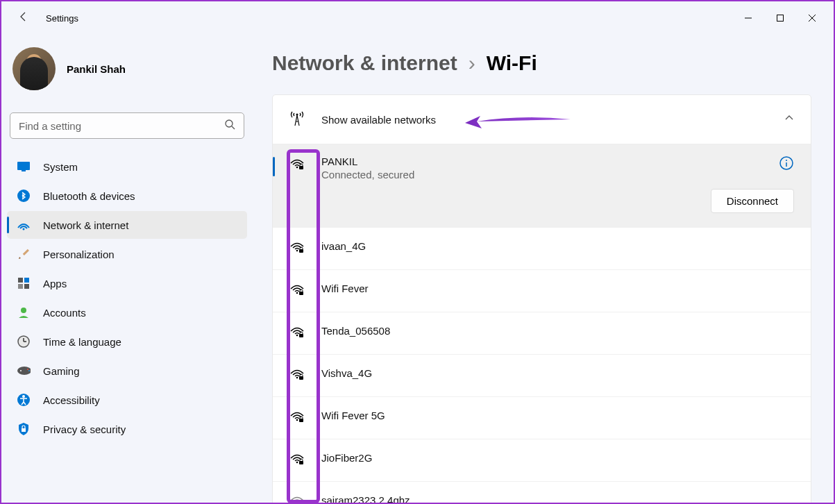 Image resolution: width=835 pixels, height=504 pixels. I want to click on apps-icon, so click(24, 283).